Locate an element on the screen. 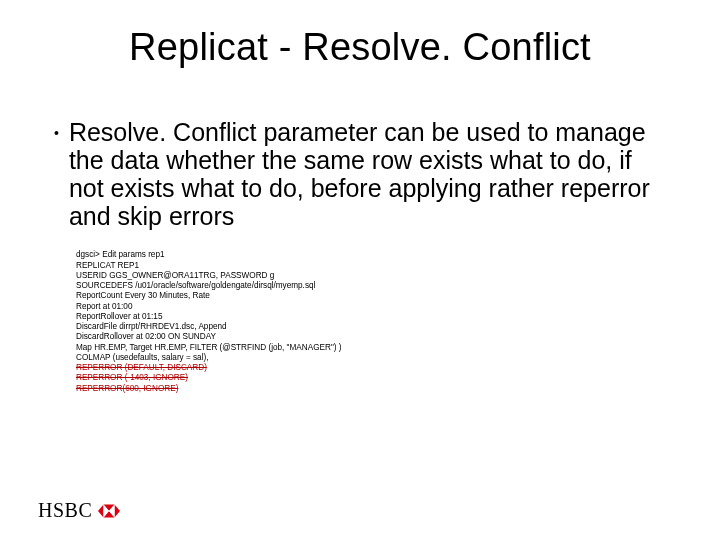 The height and width of the screenshot is (540, 720). code-line-strike: REPERROR (DEFAULT, DISCARD) is located at coordinates (142, 368).